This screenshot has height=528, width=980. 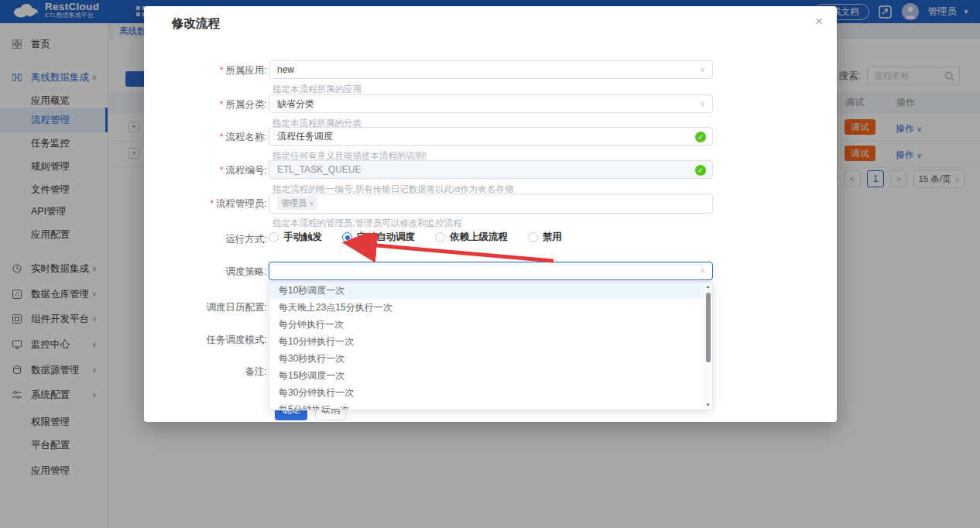 I want to click on field-label-remark: 备注:, so click(x=206, y=372).